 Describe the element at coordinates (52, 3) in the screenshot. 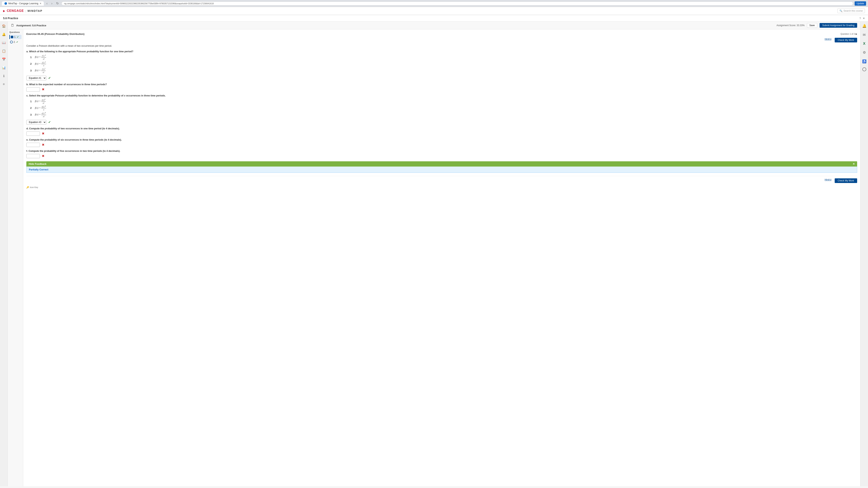

I see `forward-button: ›` at that location.